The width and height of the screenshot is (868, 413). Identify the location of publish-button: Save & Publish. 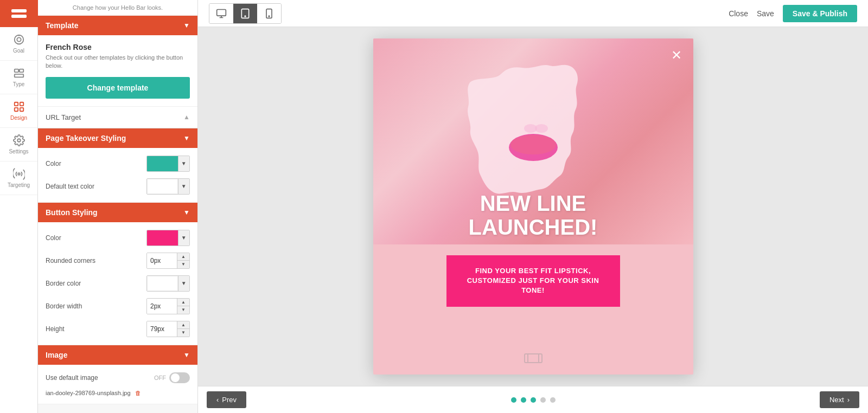
(820, 14).